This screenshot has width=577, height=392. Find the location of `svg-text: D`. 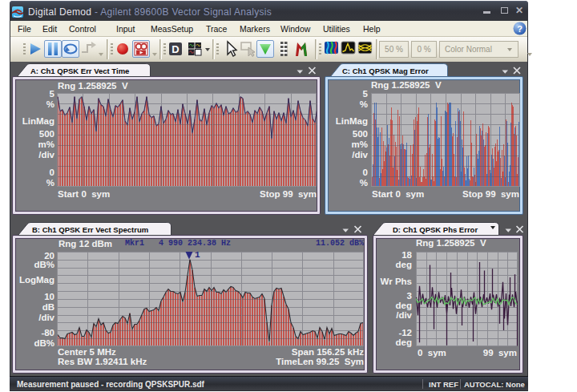

svg-text: D is located at coordinates (175, 50).